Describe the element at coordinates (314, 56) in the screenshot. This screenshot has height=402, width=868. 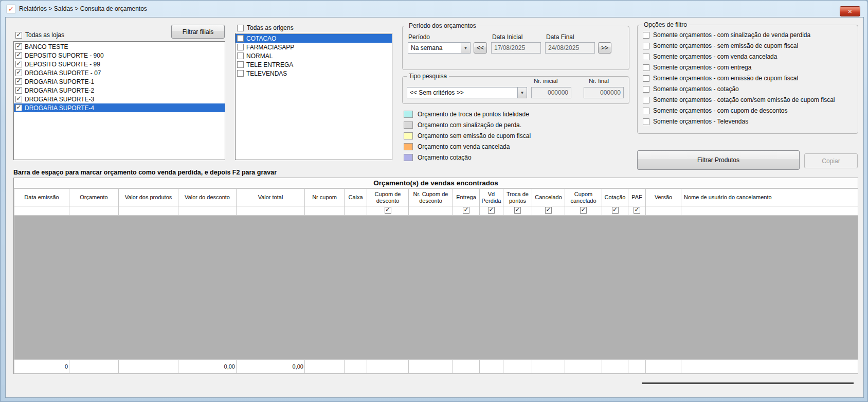
I see `origin-list-item: NORMAL` at that location.